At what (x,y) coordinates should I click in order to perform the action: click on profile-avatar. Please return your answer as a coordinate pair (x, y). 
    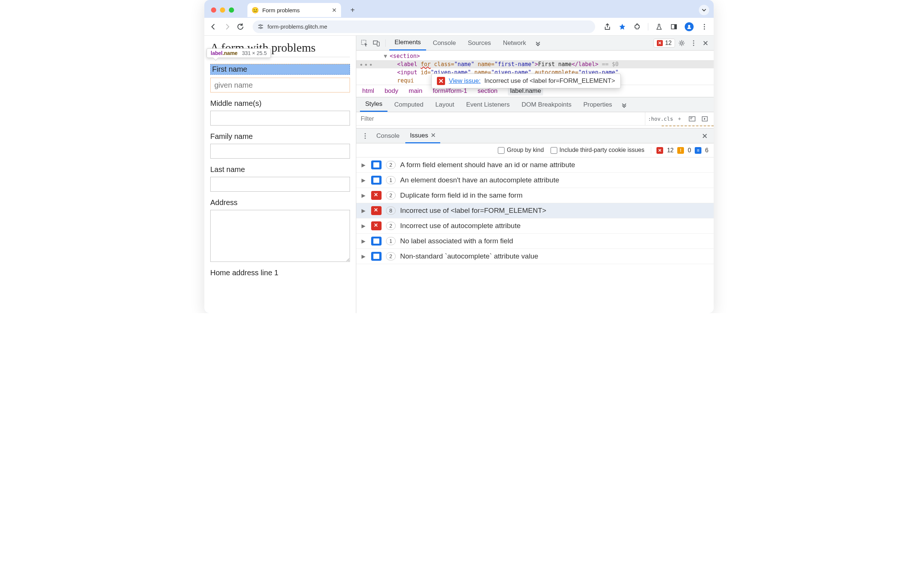
    Looking at the image, I should click on (689, 27).